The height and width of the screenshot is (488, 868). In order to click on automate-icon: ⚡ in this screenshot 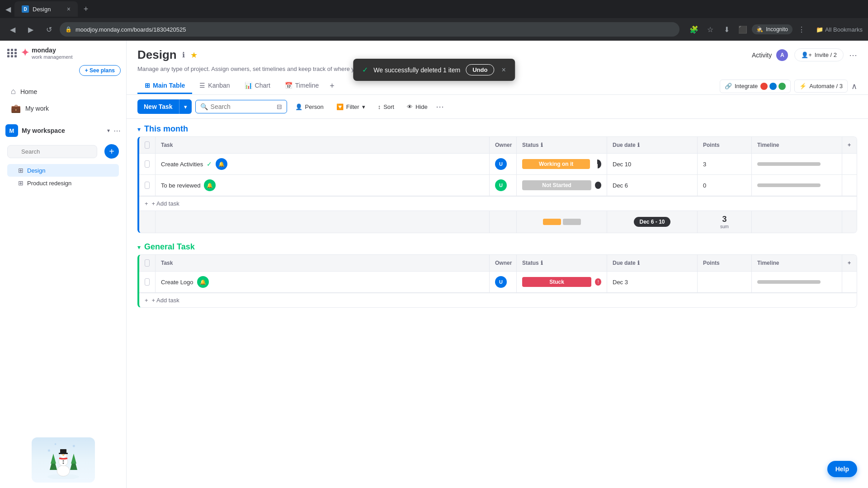, I will do `click(803, 86)`.